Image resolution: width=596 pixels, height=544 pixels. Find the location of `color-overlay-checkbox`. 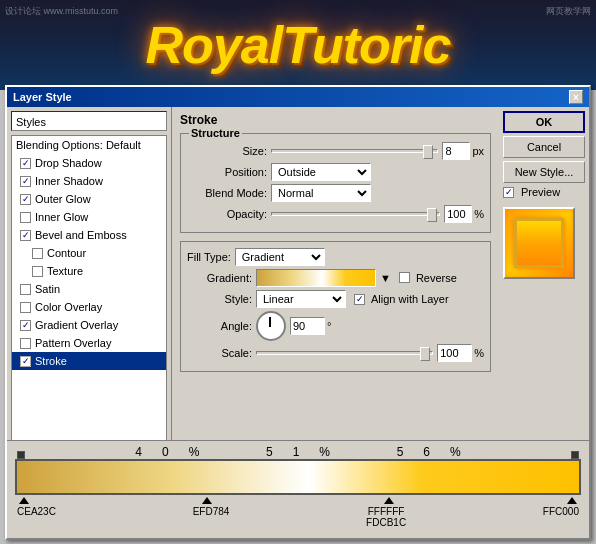

color-overlay-checkbox is located at coordinates (26, 308).